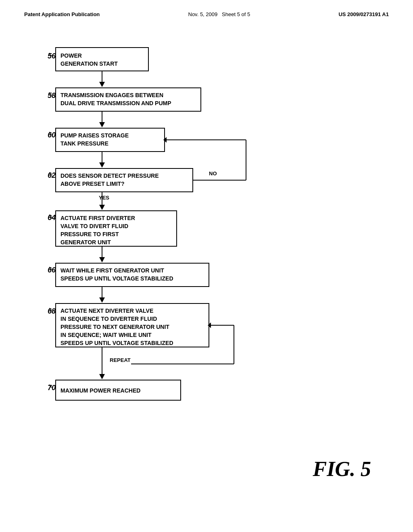 This screenshot has height=532, width=413. Describe the element at coordinates (236, 15) in the screenshot. I see `header-sheet: Sheet 5 of 5` at that location.